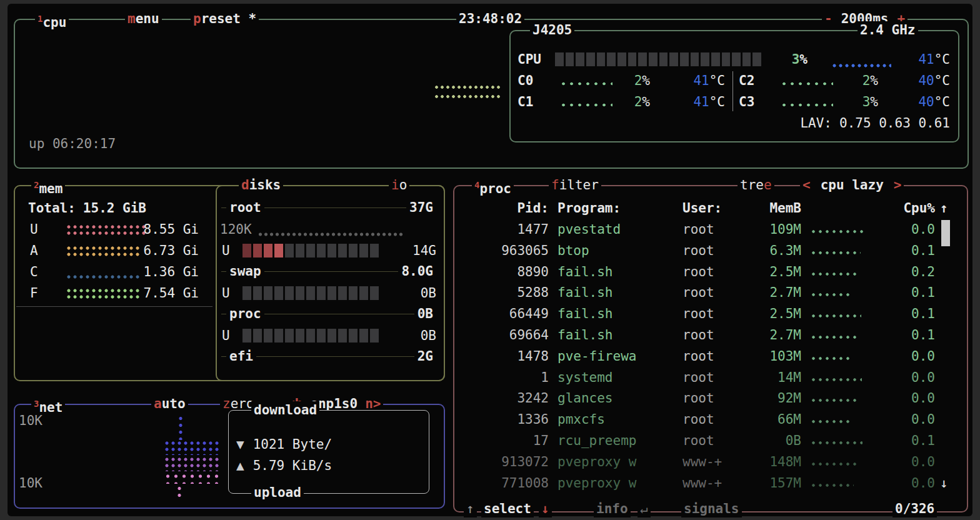  What do you see at coordinates (240, 466) in the screenshot?
I see `upload-arrow-icon: ▲` at bounding box center [240, 466].